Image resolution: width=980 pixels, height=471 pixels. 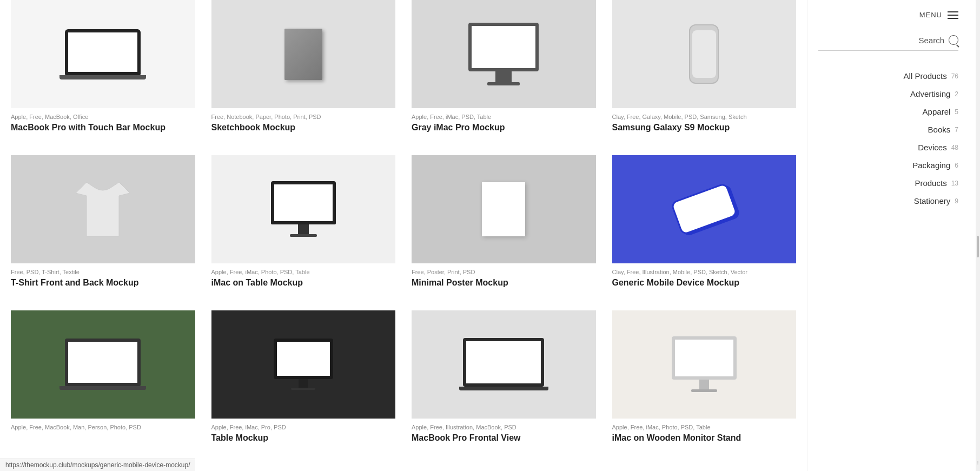 I want to click on product-title: Generic Mobile Device Mockup, so click(x=704, y=283).